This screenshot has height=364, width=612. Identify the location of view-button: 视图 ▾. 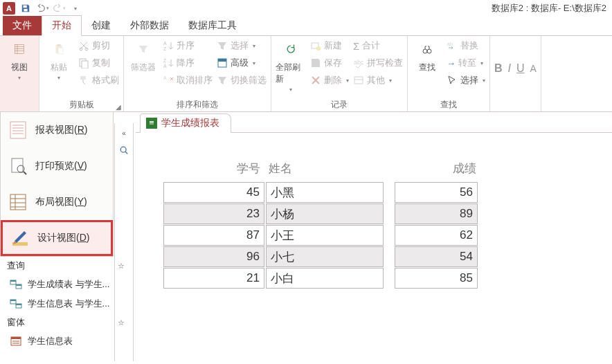
(19, 60).